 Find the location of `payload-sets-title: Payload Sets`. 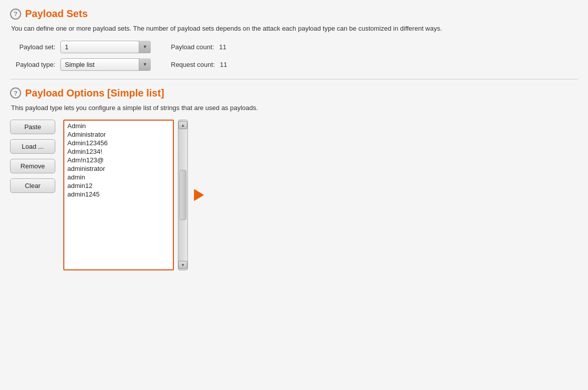

payload-sets-title: Payload Sets is located at coordinates (56, 14).